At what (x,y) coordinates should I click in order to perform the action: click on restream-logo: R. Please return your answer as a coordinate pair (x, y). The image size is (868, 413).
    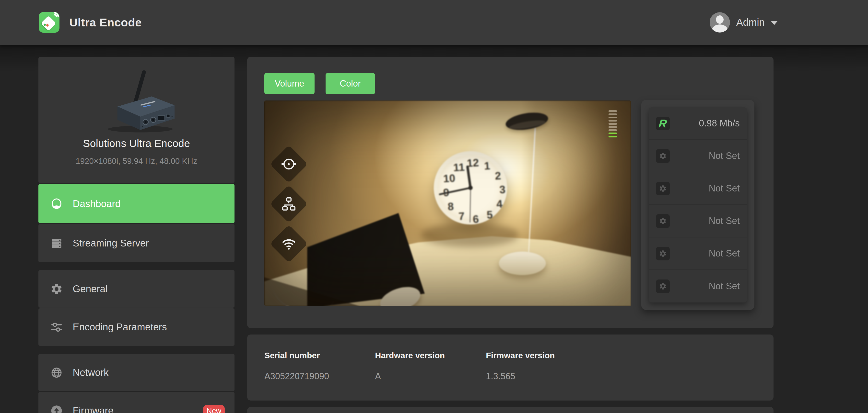
    Looking at the image, I should click on (663, 124).